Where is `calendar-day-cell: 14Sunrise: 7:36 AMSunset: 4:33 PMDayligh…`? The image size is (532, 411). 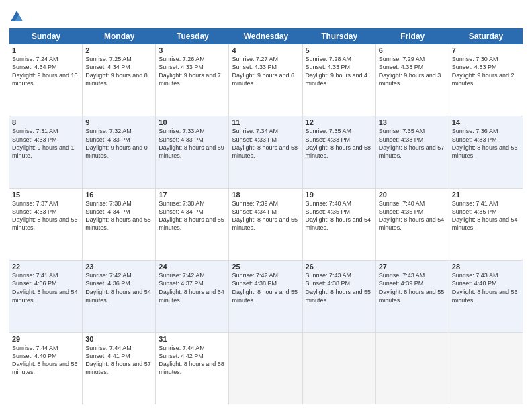
calendar-day-cell: 14Sunrise: 7:36 AMSunset: 4:33 PMDayligh… is located at coordinates (486, 152).